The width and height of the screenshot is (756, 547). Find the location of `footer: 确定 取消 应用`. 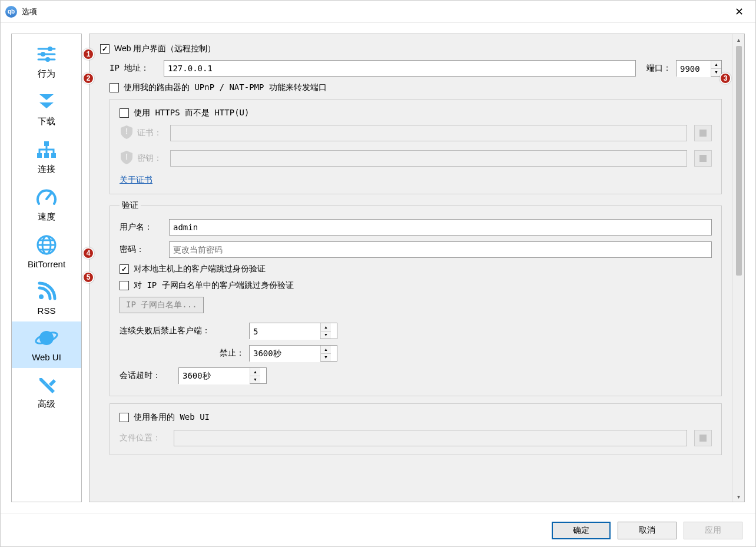

footer: 确定 取消 应用 is located at coordinates (378, 530).